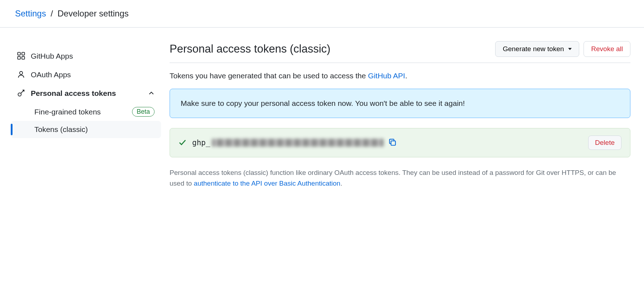 This screenshot has width=644, height=294. Describe the element at coordinates (86, 56) in the screenshot. I see `sidebar-item-github-apps: GitHub Apps` at that location.